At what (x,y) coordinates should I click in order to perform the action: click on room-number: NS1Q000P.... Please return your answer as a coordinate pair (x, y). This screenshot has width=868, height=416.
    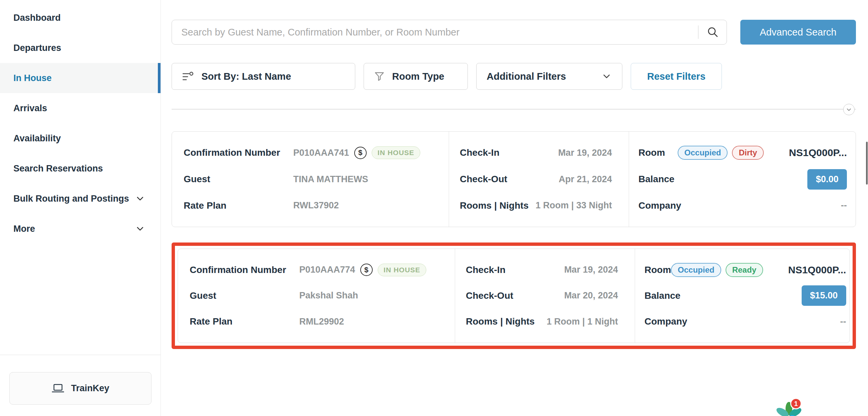
    Looking at the image, I should click on (818, 153).